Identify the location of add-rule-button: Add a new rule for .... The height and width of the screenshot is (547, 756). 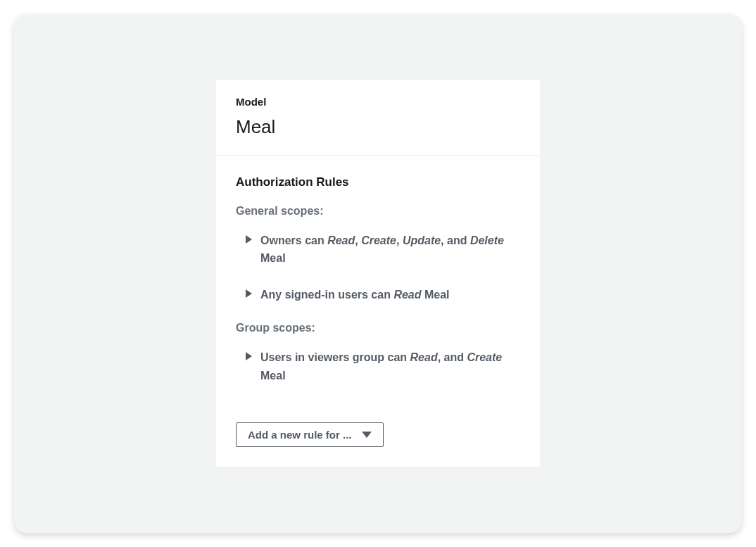
(310, 435).